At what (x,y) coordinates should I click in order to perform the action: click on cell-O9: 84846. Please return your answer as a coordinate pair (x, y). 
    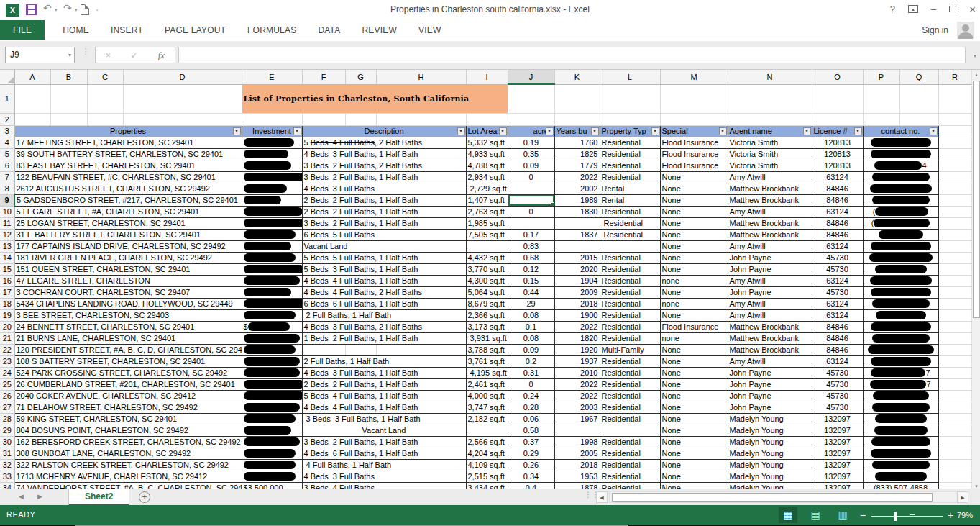
    Looking at the image, I should click on (837, 200).